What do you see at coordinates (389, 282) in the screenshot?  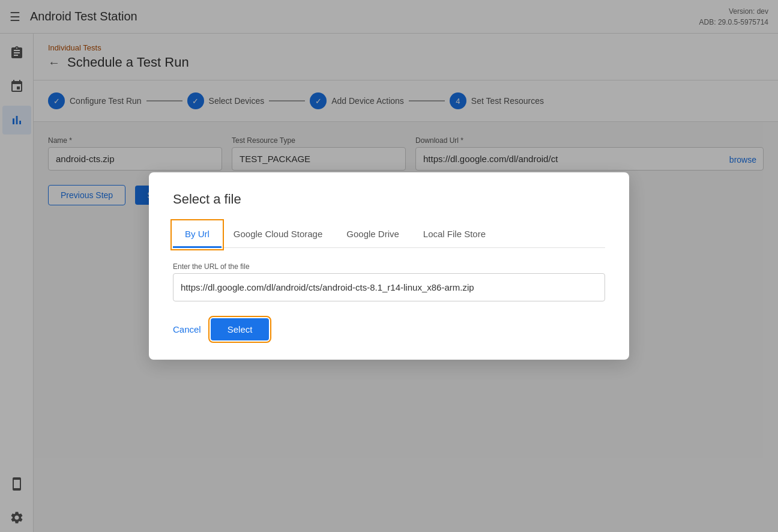 I see `url-area: Enter the URL of the file` at bounding box center [389, 282].